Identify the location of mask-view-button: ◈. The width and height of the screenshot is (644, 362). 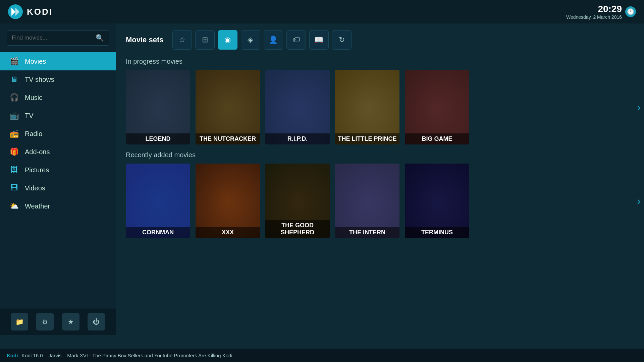
(251, 40).